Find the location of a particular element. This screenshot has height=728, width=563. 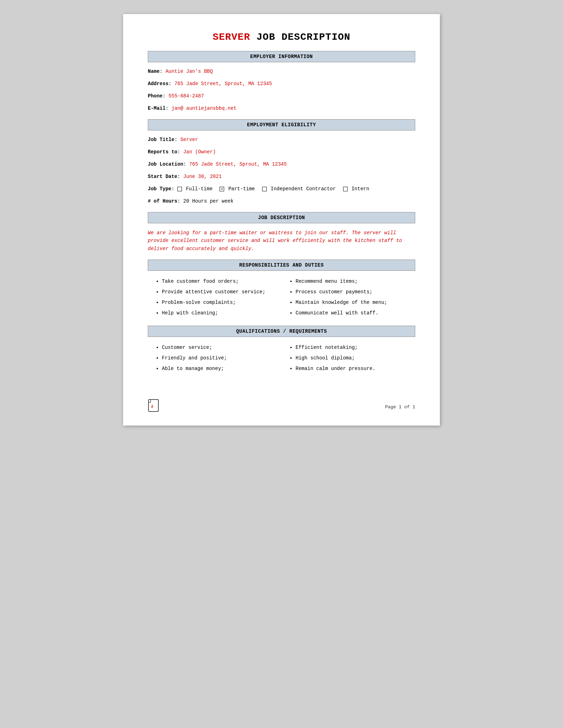

phone-label: Phone is located at coordinates (155, 96).